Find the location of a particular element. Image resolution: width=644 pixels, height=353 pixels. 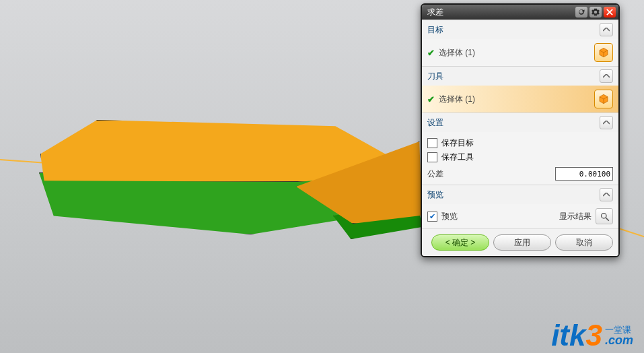

tolerance-row: 公差 is located at coordinates (520, 172).